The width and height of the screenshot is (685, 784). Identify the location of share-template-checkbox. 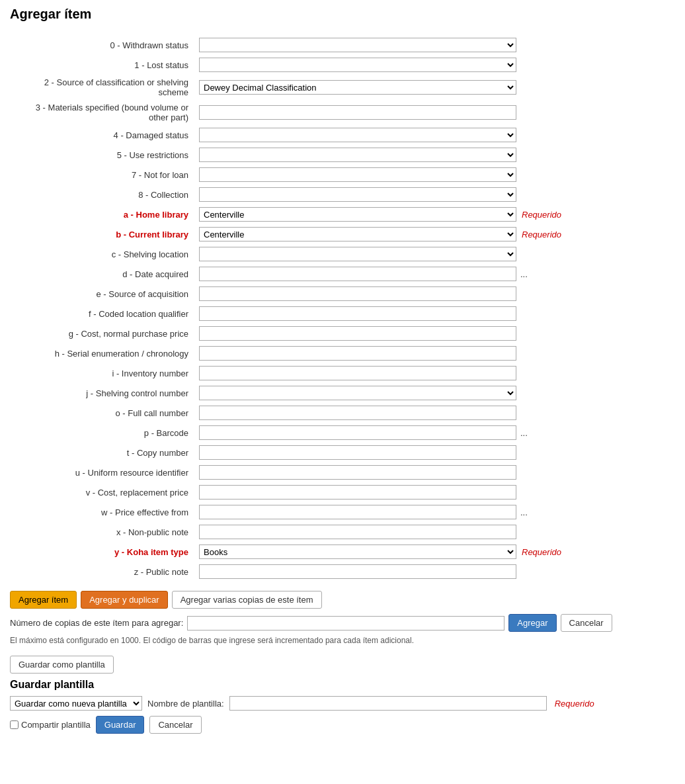
(15, 725).